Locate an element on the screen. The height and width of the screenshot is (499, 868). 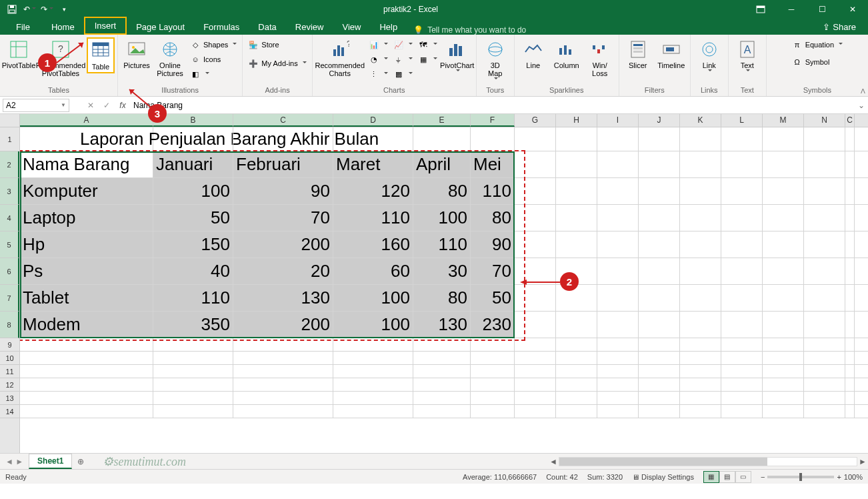
column-header: C is located at coordinates (850, 120).